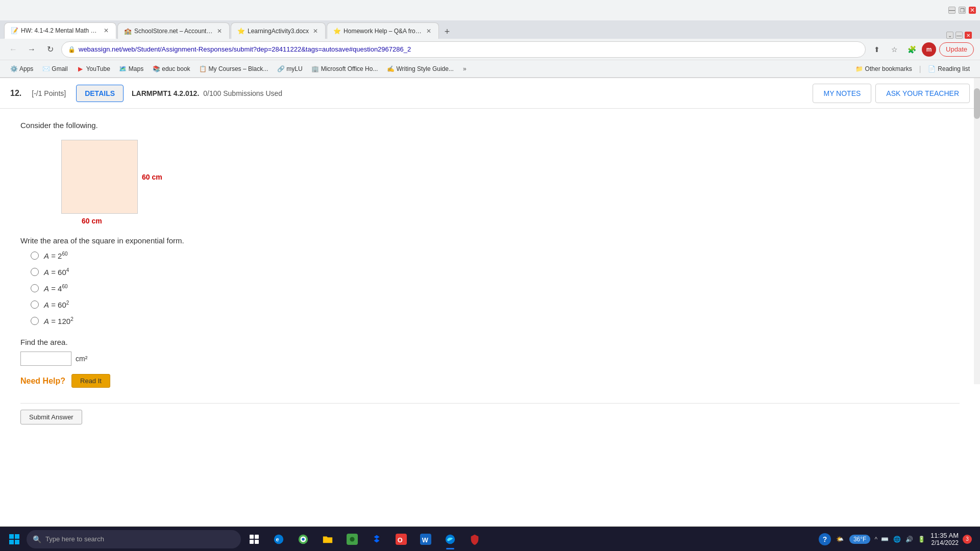 This screenshot has width=980, height=551. Describe the element at coordinates (977, 231) in the screenshot. I see `scrollbar` at that location.